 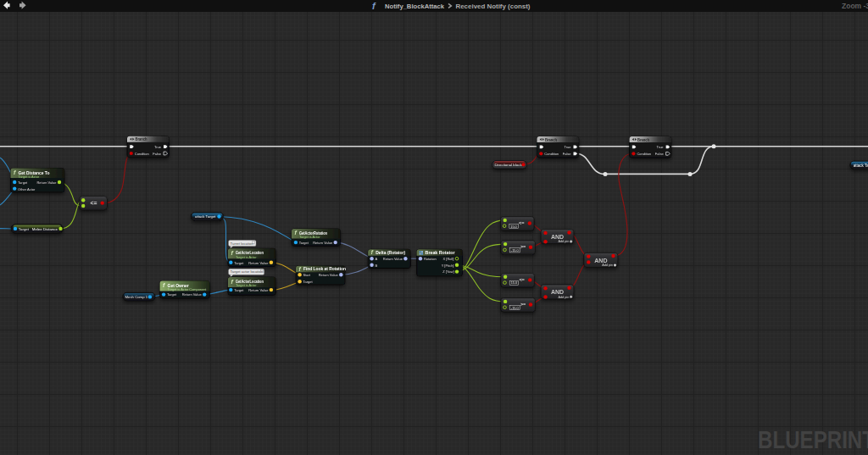 I want to click on svg-text: X [Roll], so click(x=449, y=259).